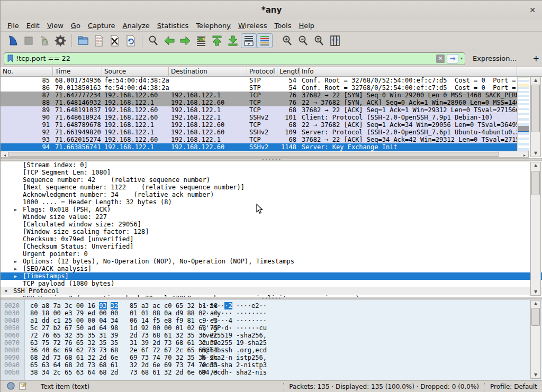 This screenshot has height=392, width=542. I want to click on go-forward-icon, so click(185, 41).